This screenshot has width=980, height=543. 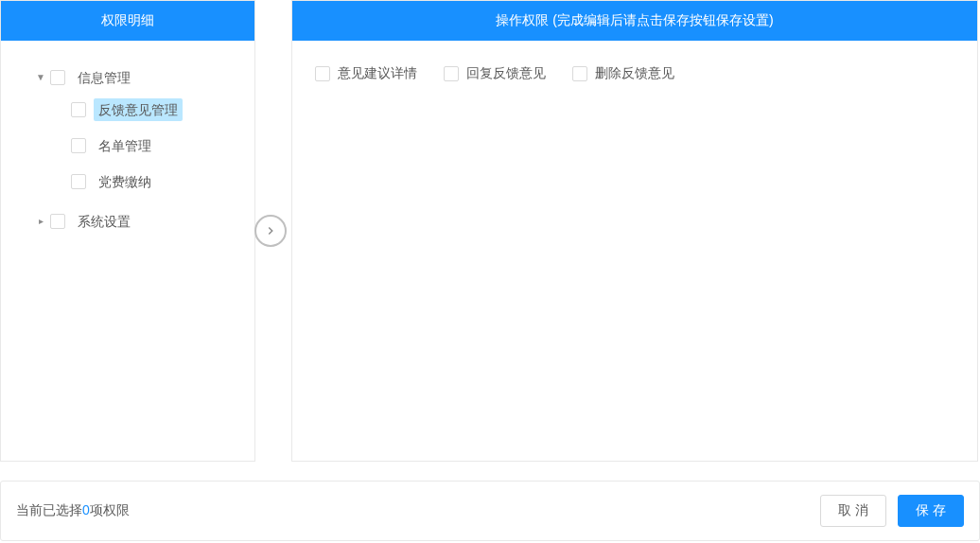 I want to click on right-panel-title: 操作权限 (完成编辑后请点击保存按钮保存设置), so click(x=635, y=21).